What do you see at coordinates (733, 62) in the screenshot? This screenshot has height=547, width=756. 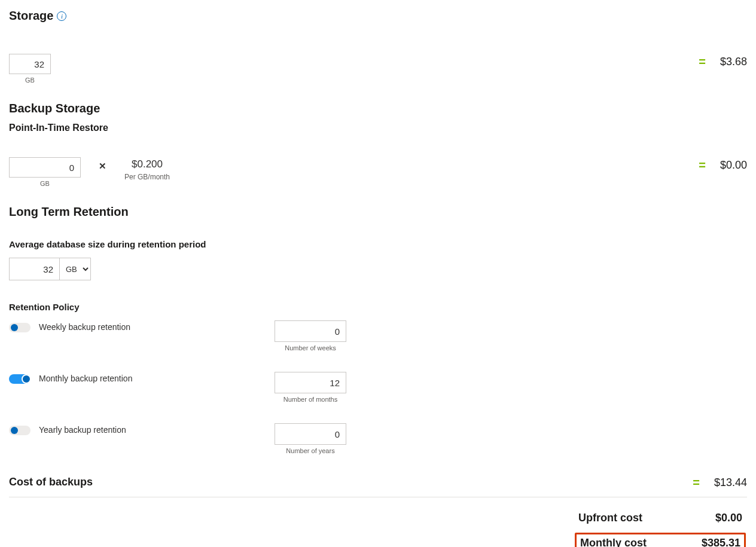 I see `storage-result: $3.68` at bounding box center [733, 62].